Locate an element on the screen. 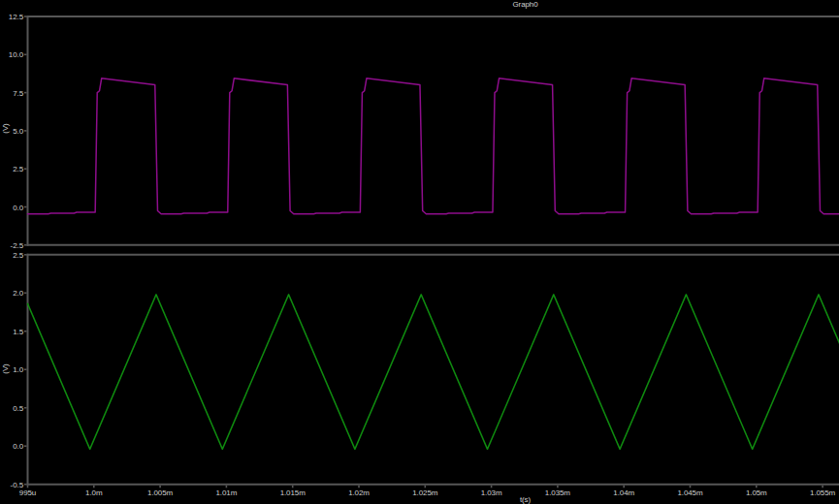  y-axis-label-bottom: (V) is located at coordinates (6, 369).